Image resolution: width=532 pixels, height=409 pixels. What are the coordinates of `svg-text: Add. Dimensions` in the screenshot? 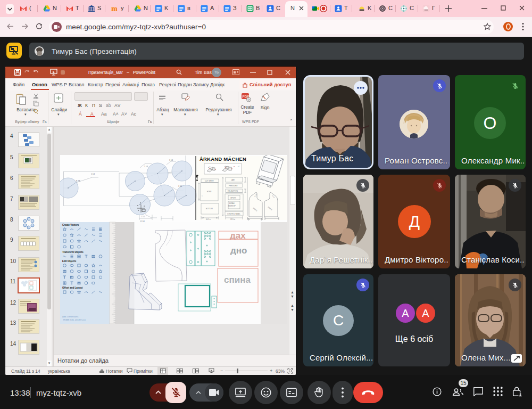 It's located at (70, 316).